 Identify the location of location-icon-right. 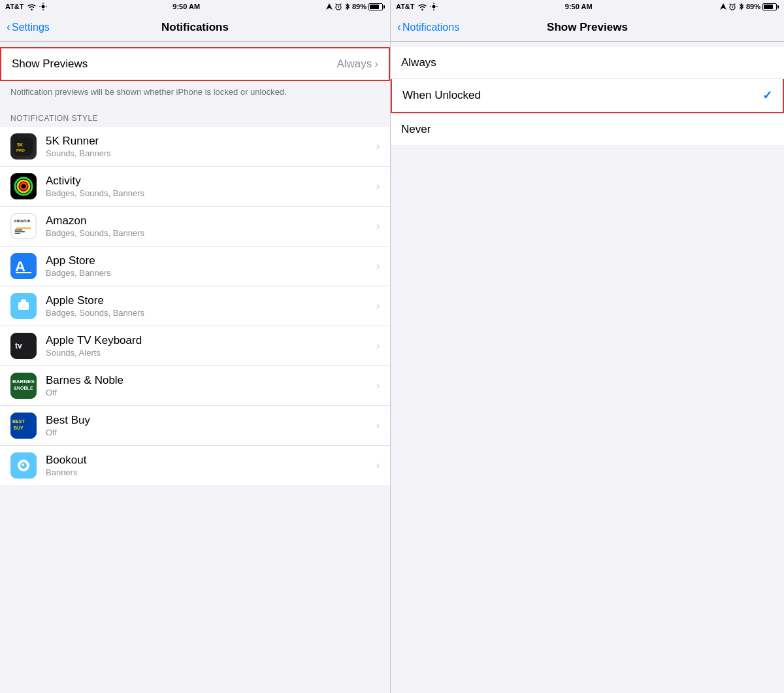
(723, 7).